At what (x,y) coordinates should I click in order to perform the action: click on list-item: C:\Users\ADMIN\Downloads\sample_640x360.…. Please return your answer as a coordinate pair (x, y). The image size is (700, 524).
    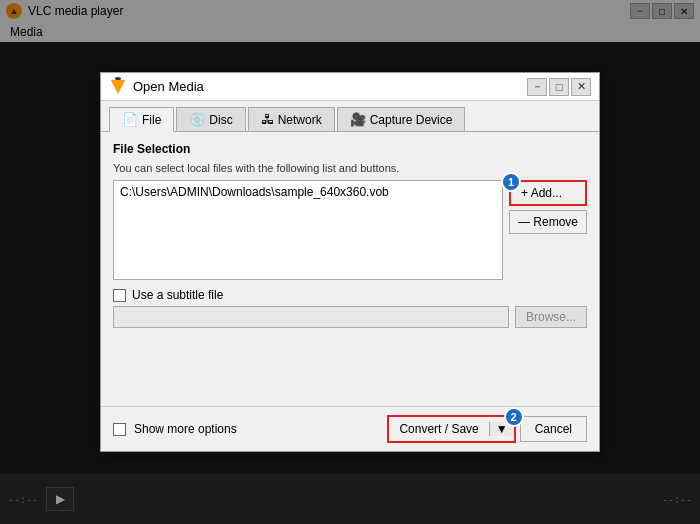
    Looking at the image, I should click on (308, 192).